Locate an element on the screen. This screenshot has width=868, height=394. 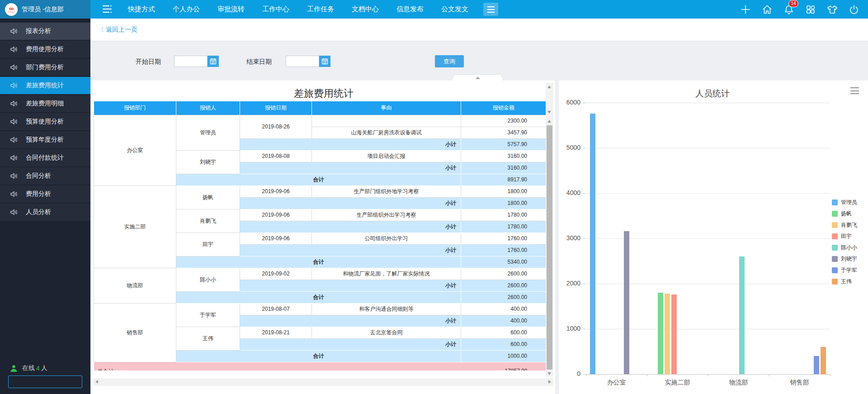
bar-刘晓宇-办公室 is located at coordinates (627, 303).